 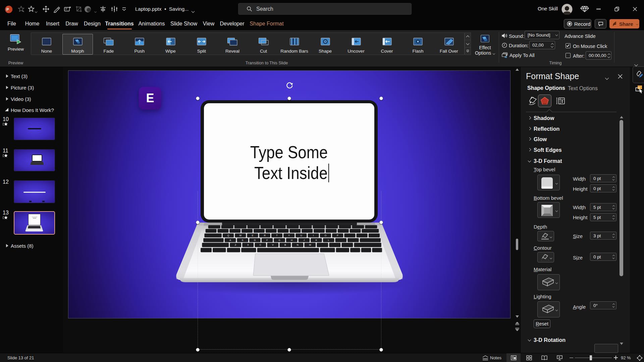 I want to click on svg-text: C, so click(x=260, y=245).